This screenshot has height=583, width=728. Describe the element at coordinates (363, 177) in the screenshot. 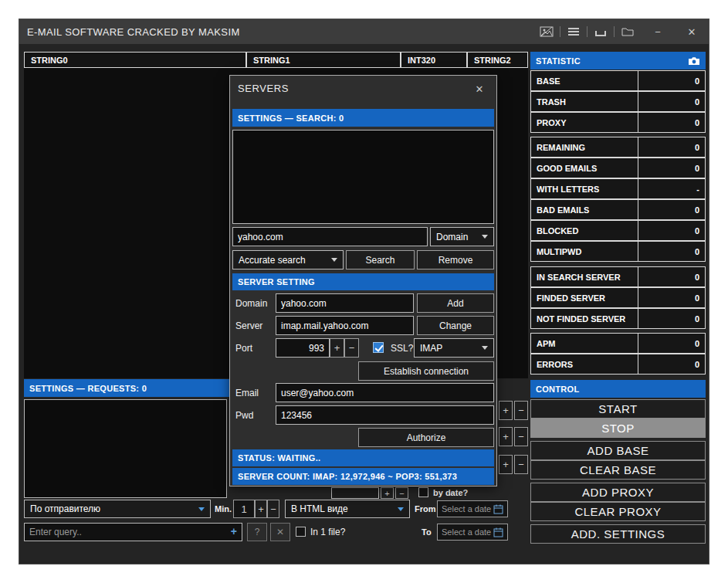

I see `servers-listbox` at that location.